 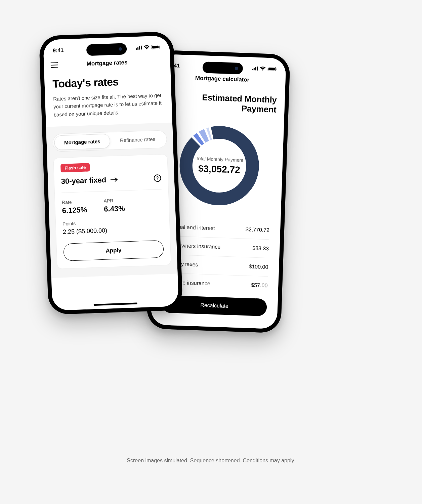 What do you see at coordinates (138, 140) in the screenshot?
I see `tab-refinance-rates: Refinance rates` at bounding box center [138, 140].